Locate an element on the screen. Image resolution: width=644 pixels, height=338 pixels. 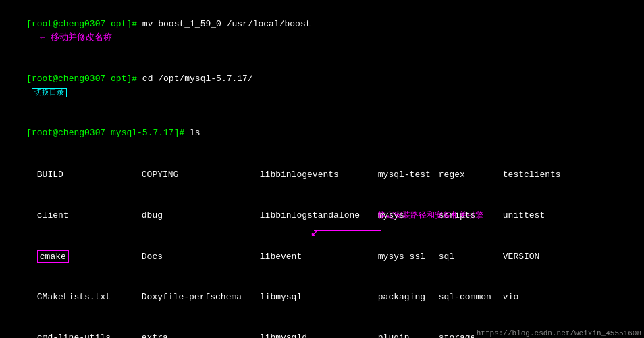
install-path-annotation: 指定安装路径和安装相关引擎 is located at coordinates (431, 215).